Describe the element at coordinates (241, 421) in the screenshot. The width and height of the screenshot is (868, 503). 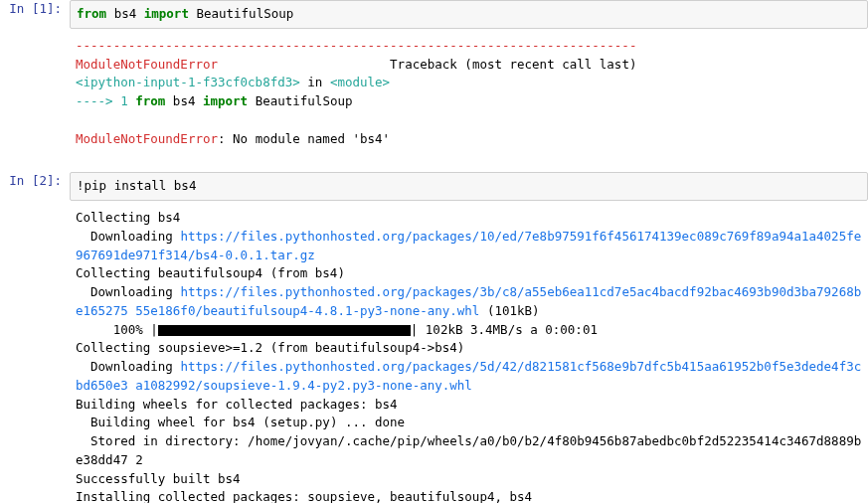
I see `out-l8: Building wheel for bs4 (setup.py) ... do…` at that location.